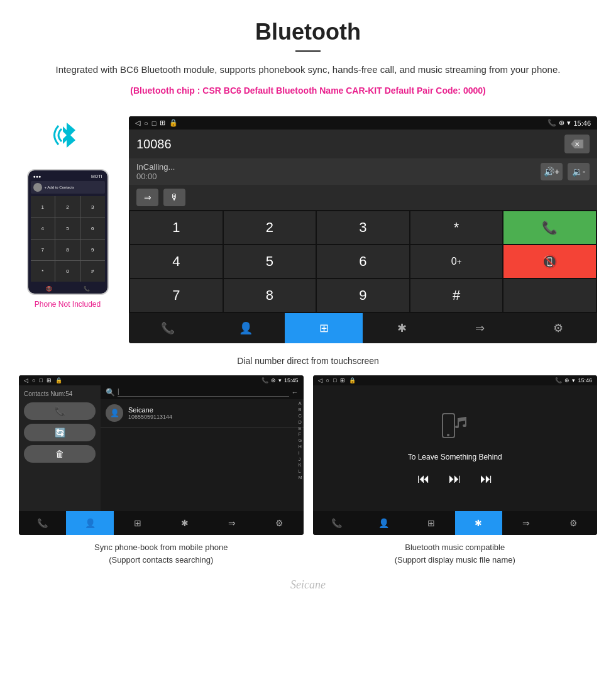 The image size is (616, 684). Describe the element at coordinates (308, 70) in the screenshot. I see `header-description: Integrated with BC6 Bluetooth module, su…` at that location.